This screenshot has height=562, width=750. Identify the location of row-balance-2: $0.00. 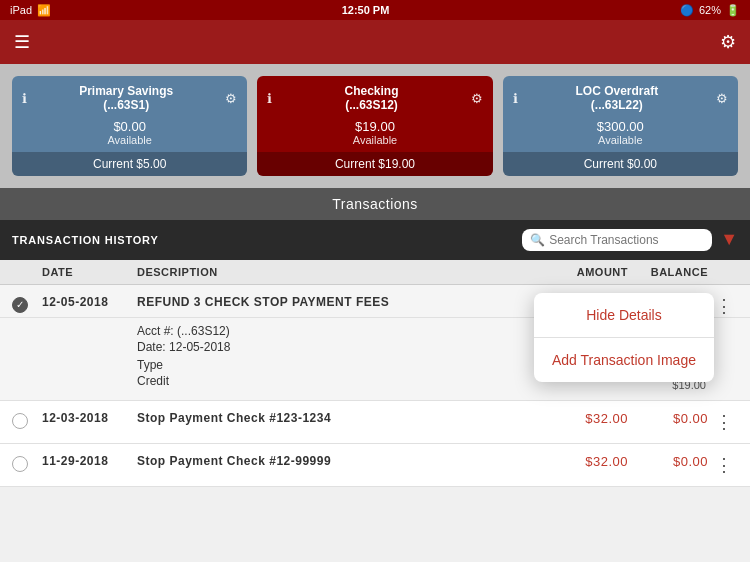
(668, 418).